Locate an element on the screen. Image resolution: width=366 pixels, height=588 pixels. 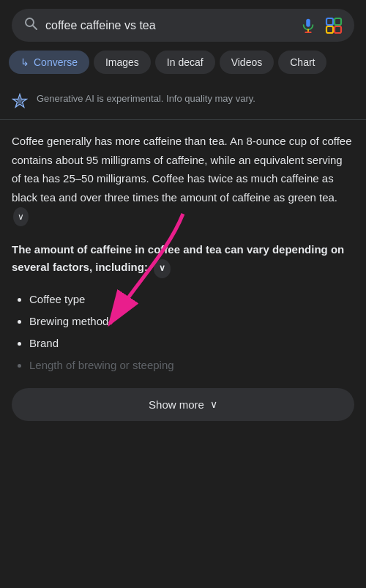
tab-chart: Chart is located at coordinates (302, 62).